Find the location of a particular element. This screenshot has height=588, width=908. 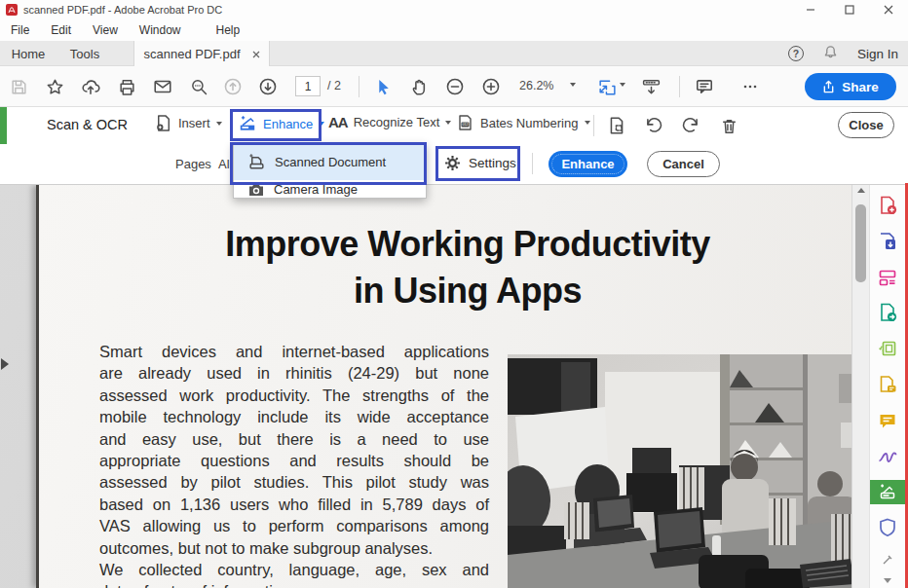

help-icon: ? is located at coordinates (796, 54).